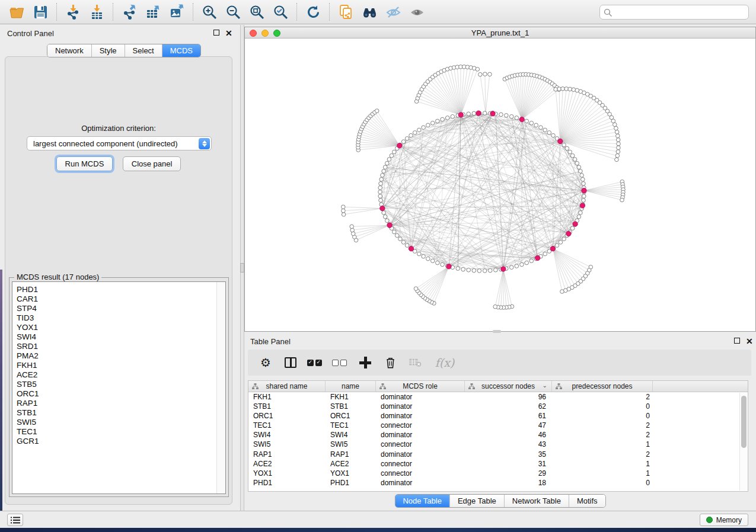 This screenshot has height=532, width=756. Describe the element at coordinates (498, 416) in the screenshot. I see `table-row: ORC1ORC1dominator610` at that location.